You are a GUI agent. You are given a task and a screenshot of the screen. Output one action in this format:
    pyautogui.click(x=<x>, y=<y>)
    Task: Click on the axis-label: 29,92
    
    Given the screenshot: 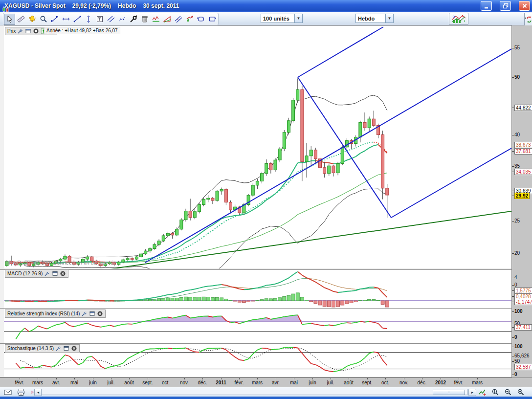 What is the action you would take?
    pyautogui.click(x=522, y=196)
    